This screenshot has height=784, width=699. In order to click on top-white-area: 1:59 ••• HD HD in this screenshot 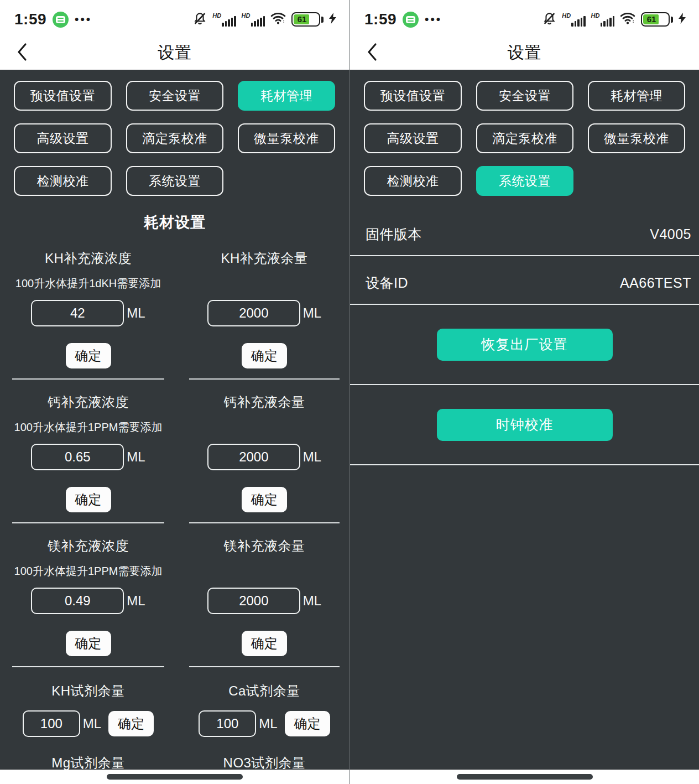, I will do `click(524, 35)`.